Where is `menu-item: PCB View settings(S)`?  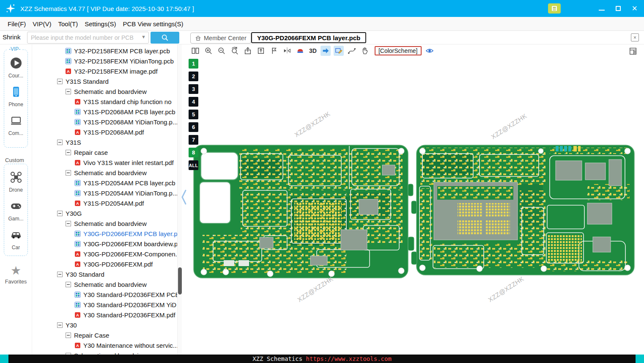 menu-item: PCB View settings(S) is located at coordinates (153, 24).